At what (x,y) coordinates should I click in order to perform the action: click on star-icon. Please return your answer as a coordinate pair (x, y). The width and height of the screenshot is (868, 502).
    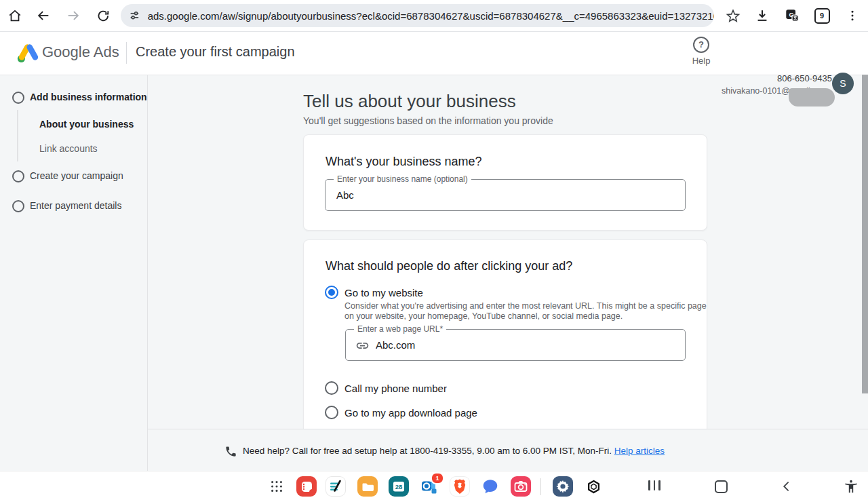
    Looking at the image, I should click on (733, 16).